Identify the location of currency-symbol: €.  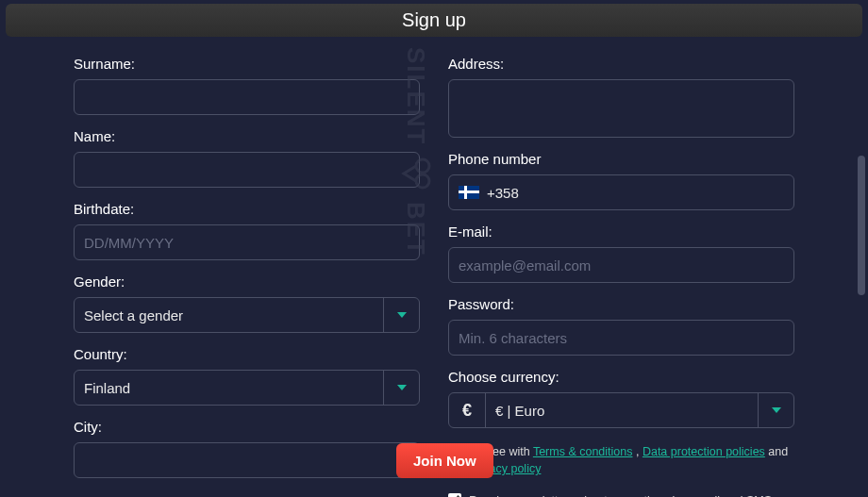
(467, 410).